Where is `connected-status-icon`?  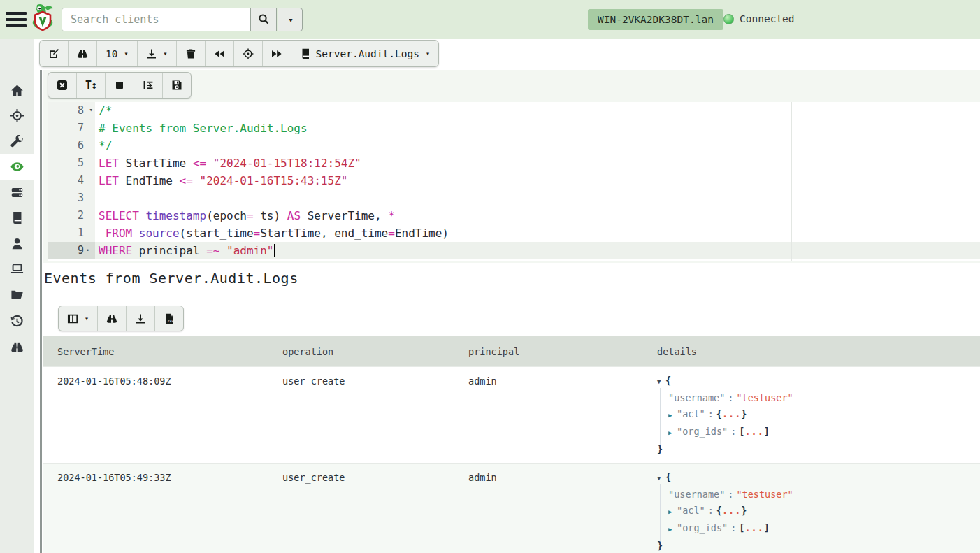
connected-status-icon is located at coordinates (728, 20).